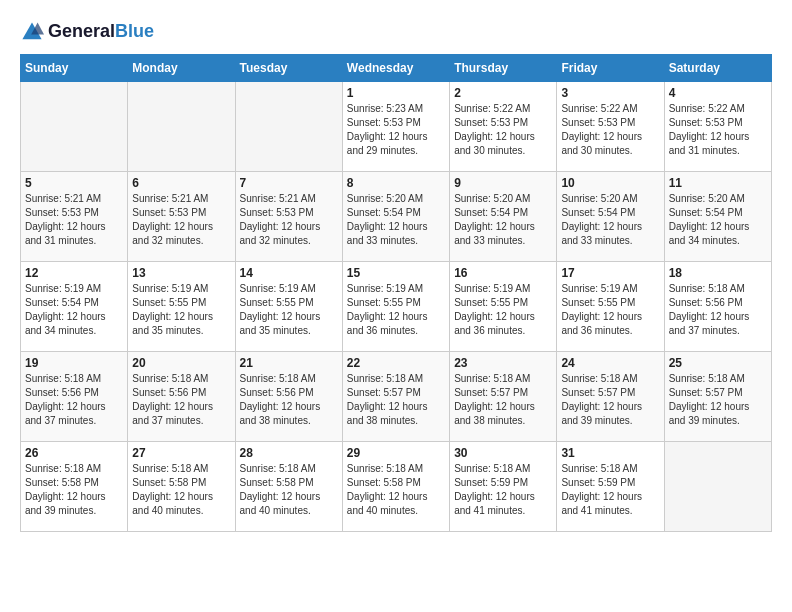 This screenshot has height=612, width=792. I want to click on calendar-day-cell: 22Sunrise: 5:18 AMSunset: 5:57 PMDayligh…, so click(396, 397).